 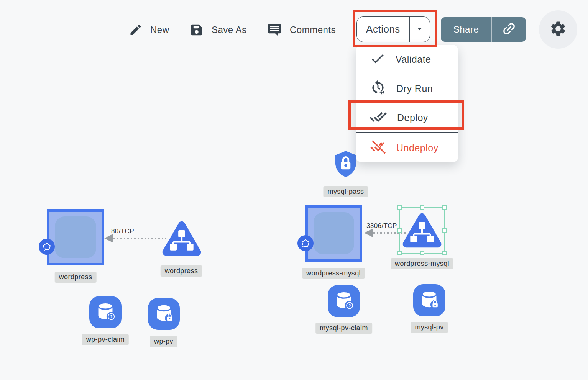 What do you see at coordinates (346, 165) in the screenshot?
I see `node-mysql-pass-secret` at bounding box center [346, 165].